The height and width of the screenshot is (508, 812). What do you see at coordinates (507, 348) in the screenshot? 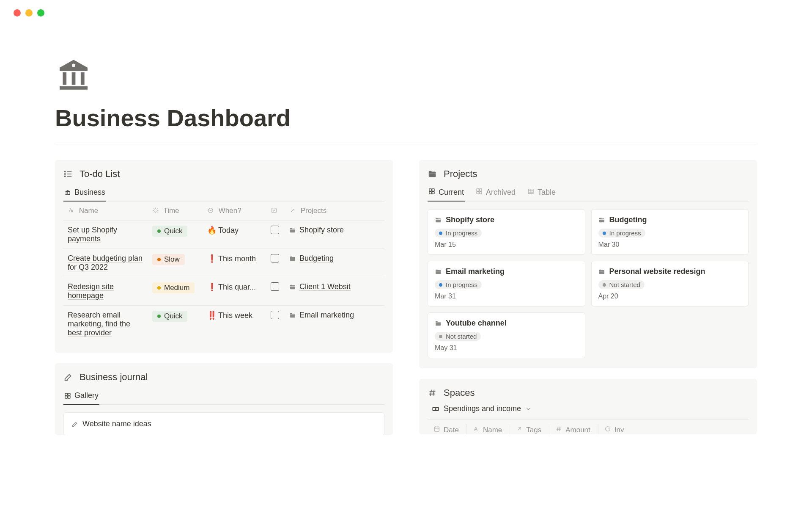
I see `card-date: May 31` at bounding box center [507, 348].